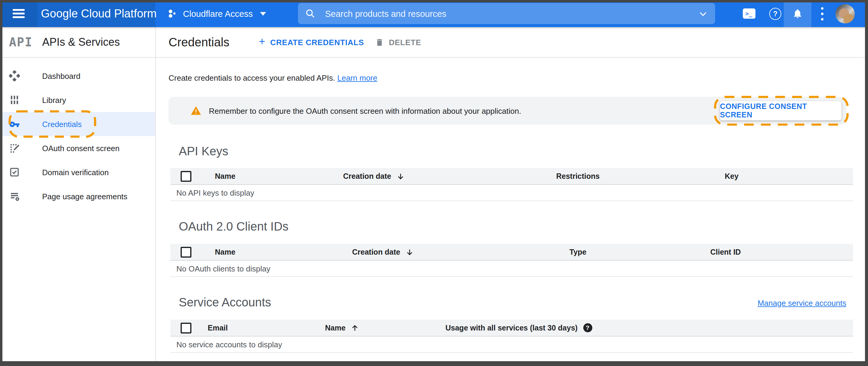 This screenshot has width=868, height=366. I want to click on product-logo: Google Cloud Platform, so click(98, 13).